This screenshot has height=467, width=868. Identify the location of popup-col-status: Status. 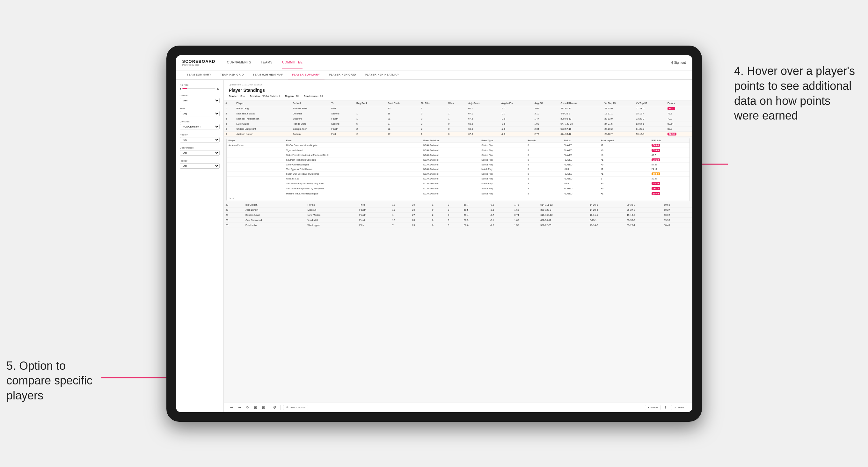
(580, 141).